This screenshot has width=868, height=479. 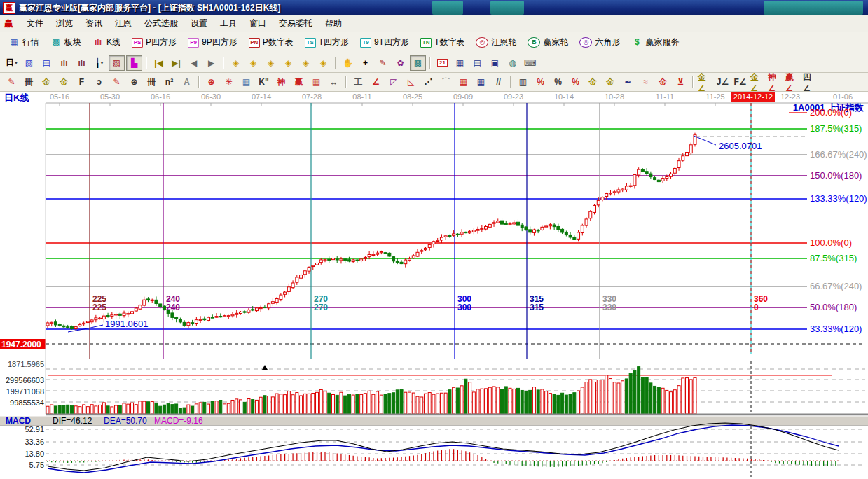 I want to click on brain-window-button: ▩, so click(x=418, y=63).